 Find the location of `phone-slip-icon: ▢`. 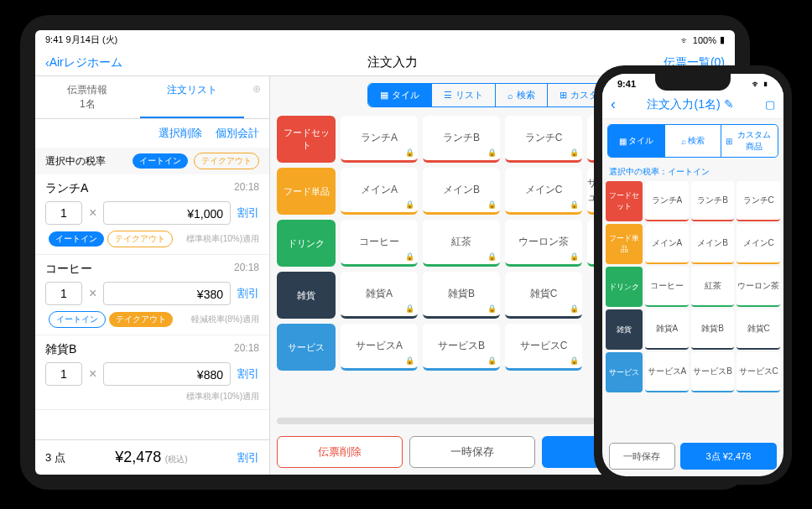

phone-slip-icon: ▢ is located at coordinates (770, 104).